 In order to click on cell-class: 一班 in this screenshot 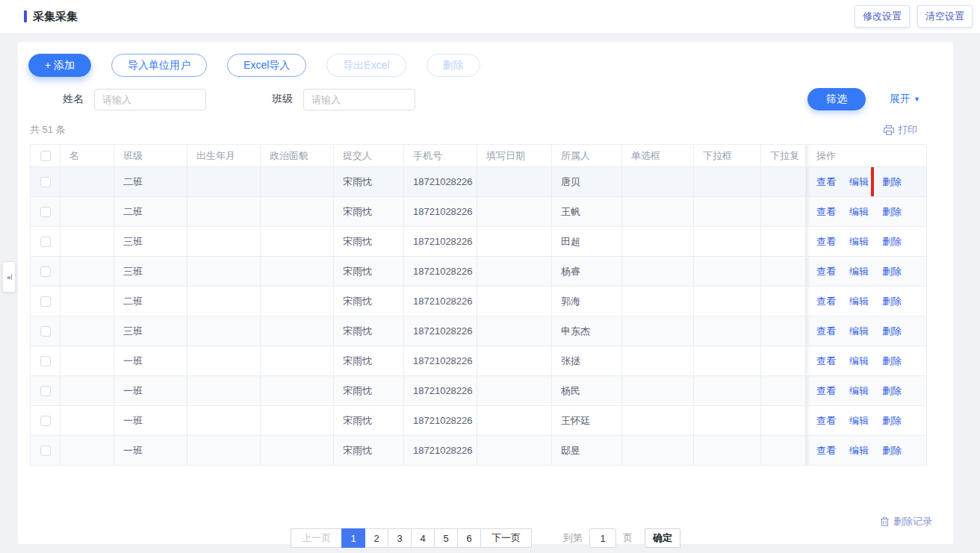, I will do `click(151, 451)`.